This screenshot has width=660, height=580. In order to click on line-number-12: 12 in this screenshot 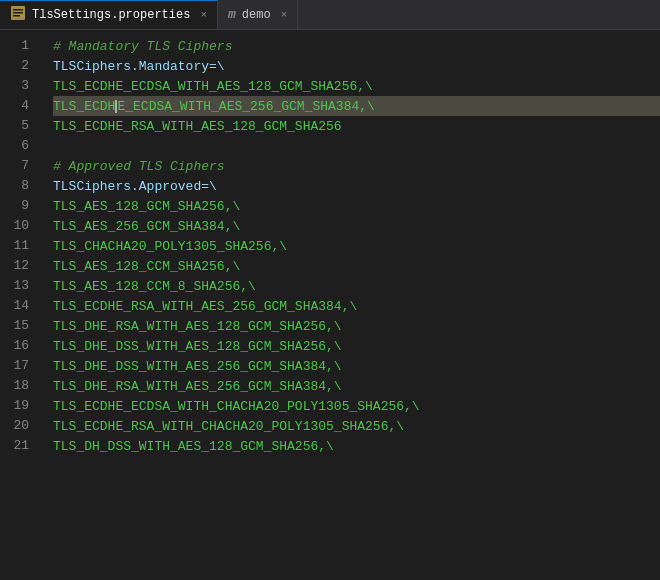, I will do `click(18, 266)`.